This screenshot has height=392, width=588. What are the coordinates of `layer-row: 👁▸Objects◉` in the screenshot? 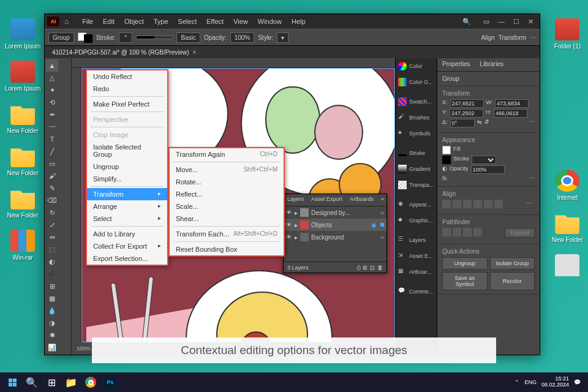 It's located at (335, 225).